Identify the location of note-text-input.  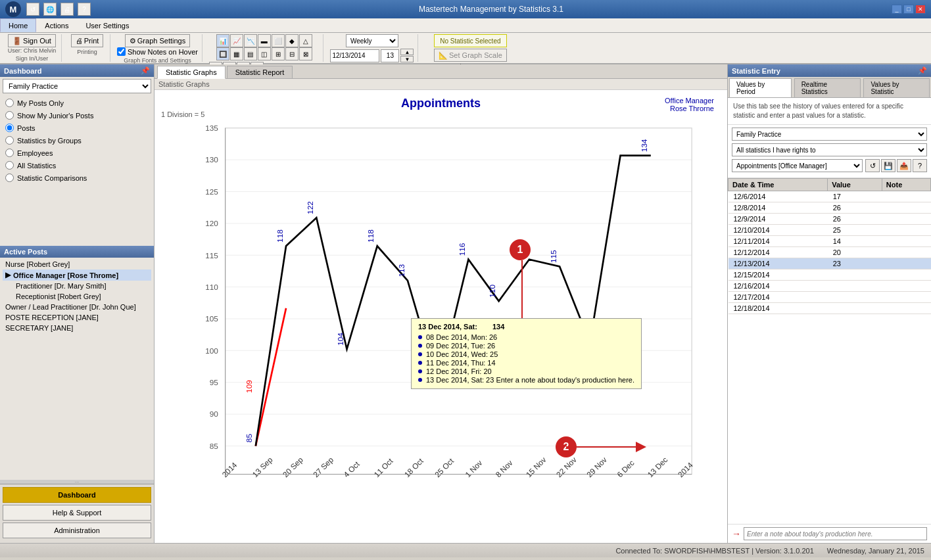
(835, 534).